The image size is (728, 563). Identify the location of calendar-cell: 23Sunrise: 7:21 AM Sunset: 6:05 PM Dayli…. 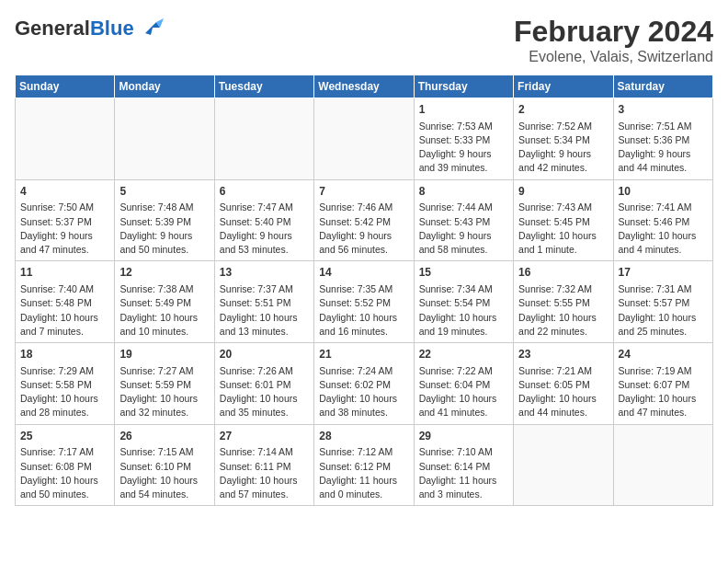
(563, 385).